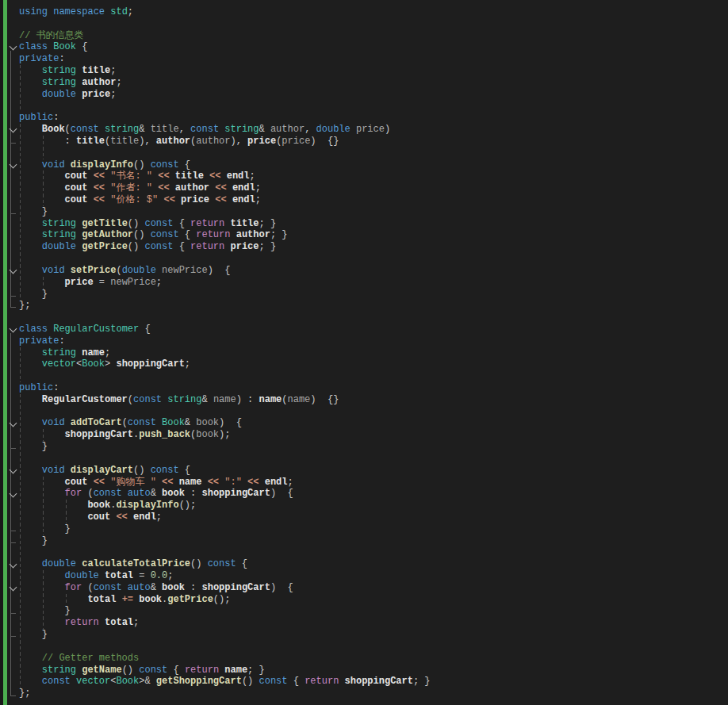 The image size is (728, 705). I want to click on code-line: string author;, so click(374, 82).